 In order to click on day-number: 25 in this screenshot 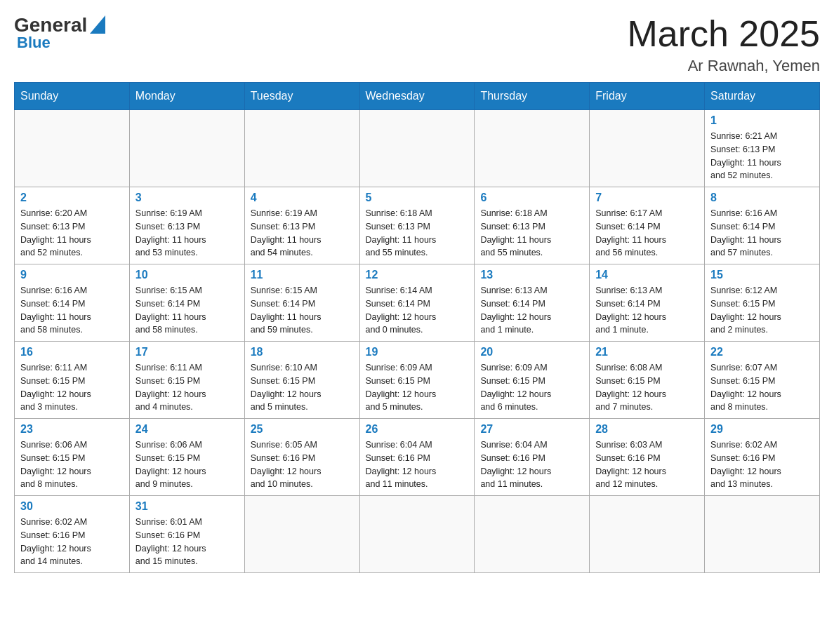, I will do `click(302, 429)`.